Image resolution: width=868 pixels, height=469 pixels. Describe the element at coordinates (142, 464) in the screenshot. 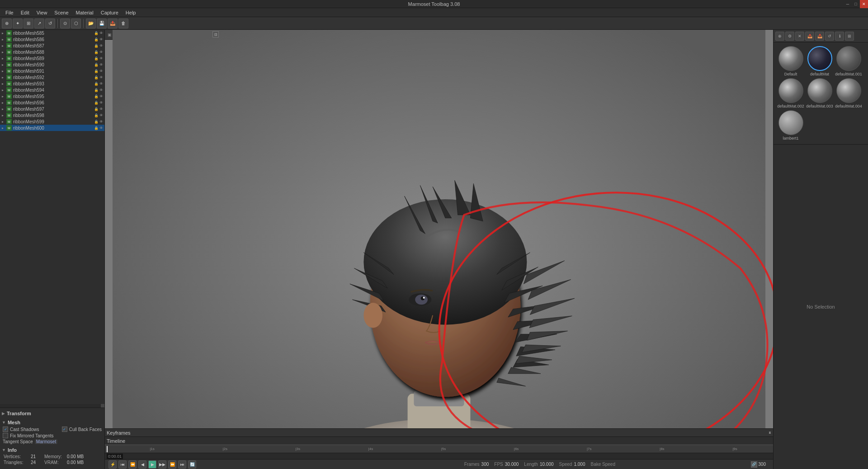

I see `play-rev-button: ◀` at that location.